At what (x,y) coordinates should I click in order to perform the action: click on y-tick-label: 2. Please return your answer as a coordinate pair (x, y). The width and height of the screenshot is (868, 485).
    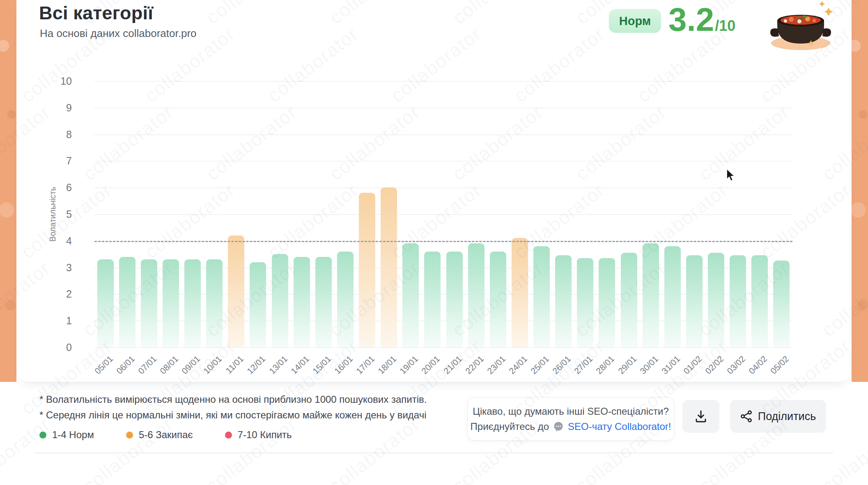
    Looking at the image, I should click on (60, 294).